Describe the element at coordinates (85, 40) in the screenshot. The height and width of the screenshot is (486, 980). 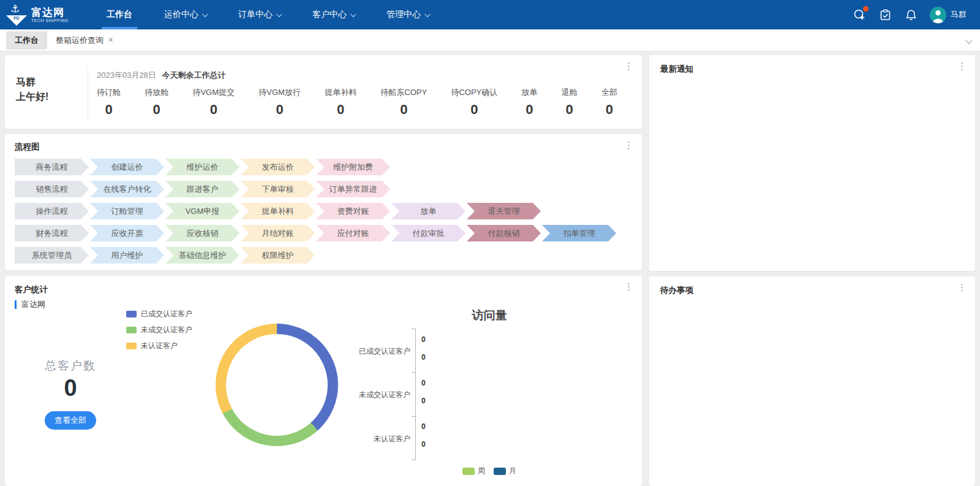
I see `tab-fcl-freight-query: 整箱运价查询` at that location.